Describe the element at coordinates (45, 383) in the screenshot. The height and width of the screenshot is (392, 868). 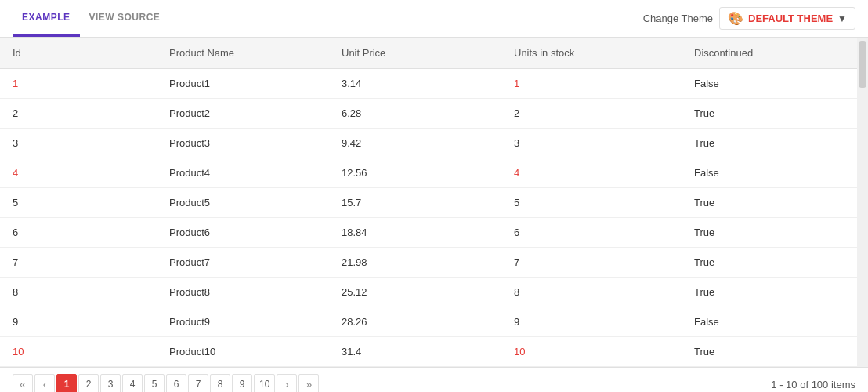
I see `prev-page-button: ‹` at that location.